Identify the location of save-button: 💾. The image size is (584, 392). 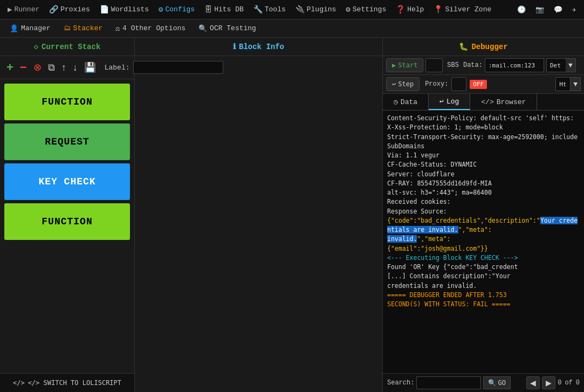
(90, 67).